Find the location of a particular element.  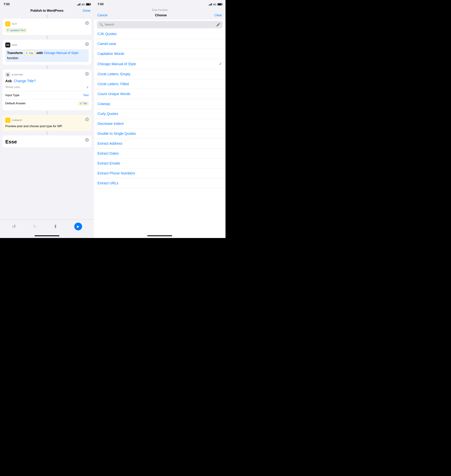

esse-bottom-card: ✕ Esse is located at coordinates (47, 141).